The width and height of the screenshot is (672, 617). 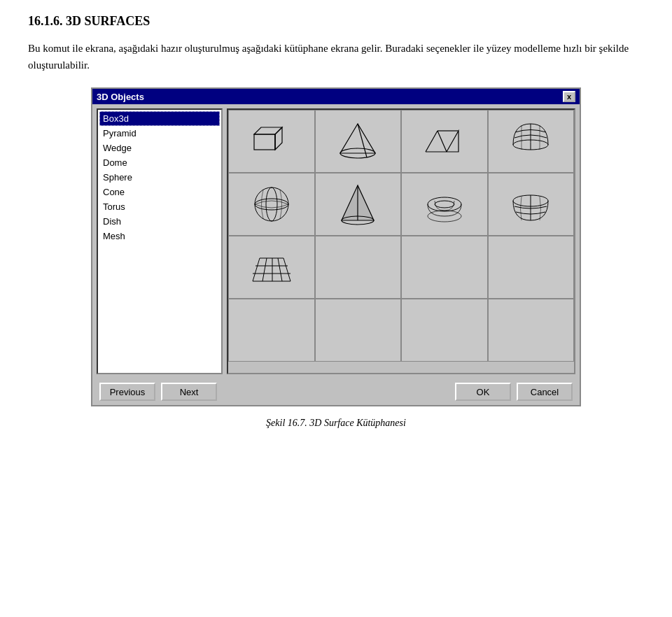 What do you see at coordinates (444, 204) in the screenshot?
I see `torus-icon` at bounding box center [444, 204].